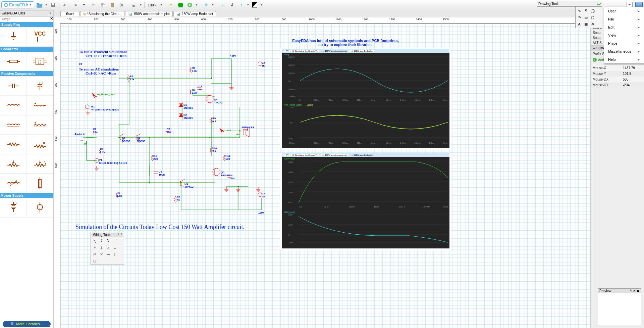 This screenshot has height=328, width=644. What do you see at coordinates (18, 5) in the screenshot?
I see `logo: EasyEDA ▼` at bounding box center [18, 5].